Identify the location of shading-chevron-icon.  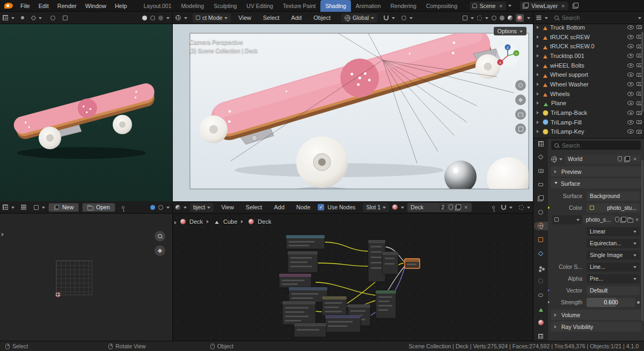
(529, 19).